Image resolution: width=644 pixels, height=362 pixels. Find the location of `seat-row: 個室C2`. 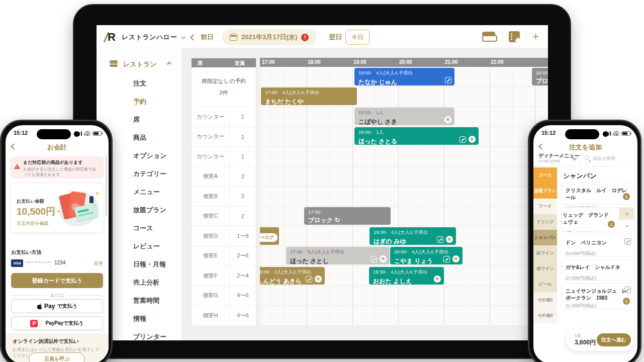

seat-row: 個室C2 is located at coordinates (224, 217).